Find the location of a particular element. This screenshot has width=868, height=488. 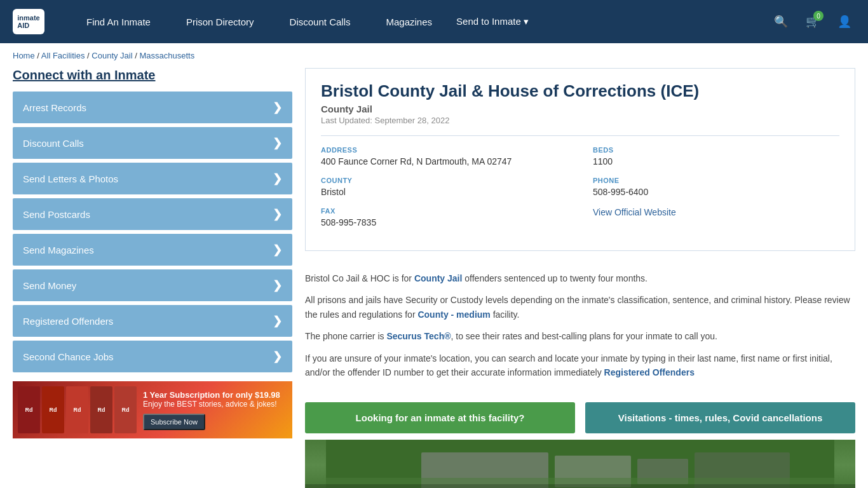

ad-text: 1 Year Subscription for only $19.98 Enjo… is located at coordinates (215, 410).